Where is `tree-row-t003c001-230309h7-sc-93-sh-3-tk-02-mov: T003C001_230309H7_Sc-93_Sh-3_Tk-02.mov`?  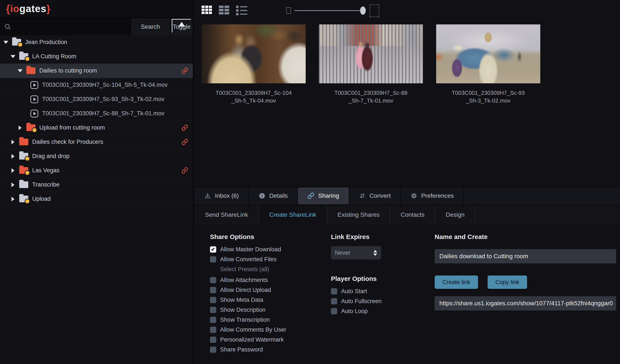
tree-row-t003c001-230309h7-sc-93-sh-3-tk-02-mov: T003C001_230309H7_Sc-93_Sh-3_Tk-02.mov is located at coordinates (96, 99).